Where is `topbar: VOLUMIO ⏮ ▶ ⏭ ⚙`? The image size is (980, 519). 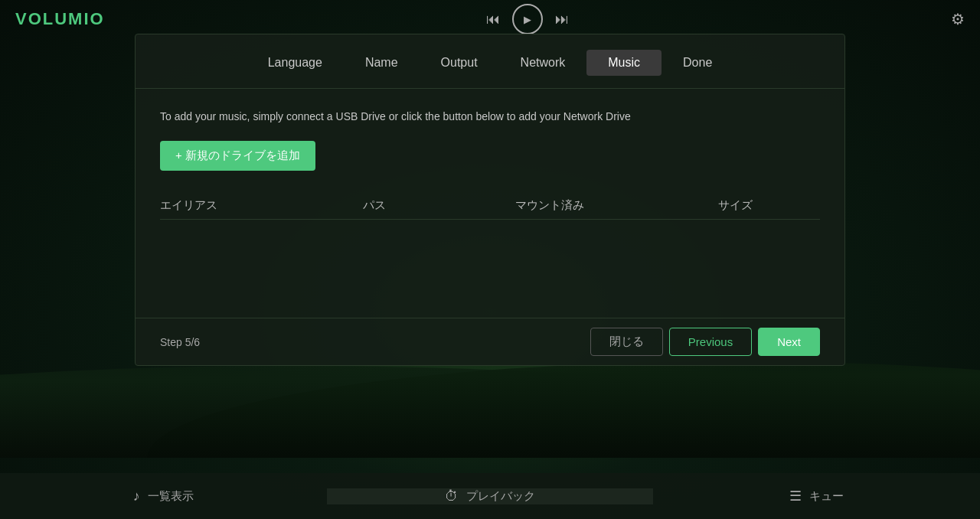
topbar: VOLUMIO ⏮ ▶ ⏭ ⚙ is located at coordinates (490, 19).